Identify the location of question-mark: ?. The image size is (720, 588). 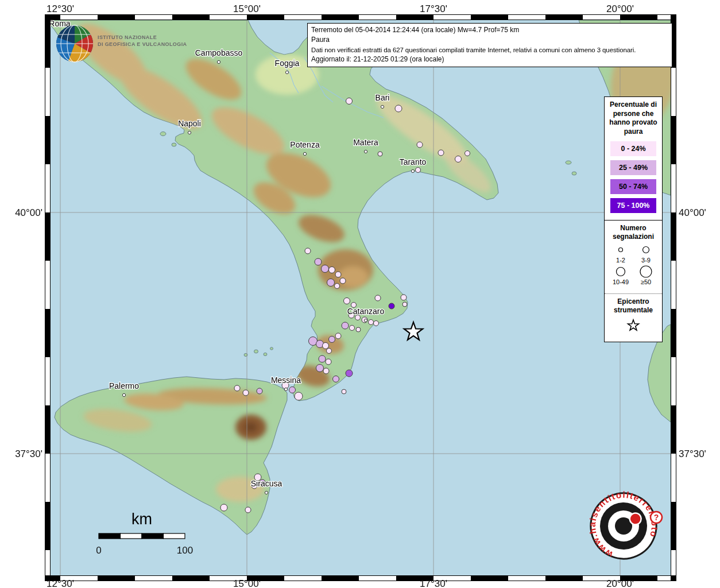
(657, 517).